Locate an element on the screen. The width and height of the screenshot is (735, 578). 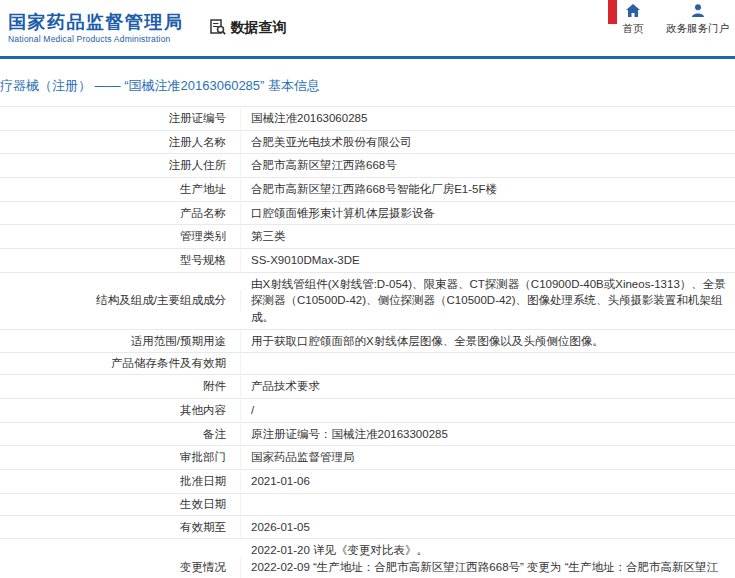
site-title: 国家药品监督管理局 is located at coordinates (96, 22).